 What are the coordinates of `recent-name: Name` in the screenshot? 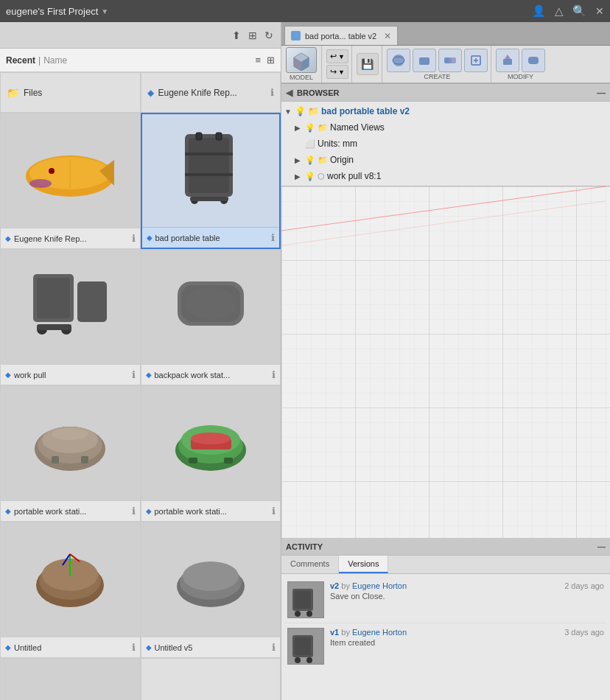 It's located at (55, 60).